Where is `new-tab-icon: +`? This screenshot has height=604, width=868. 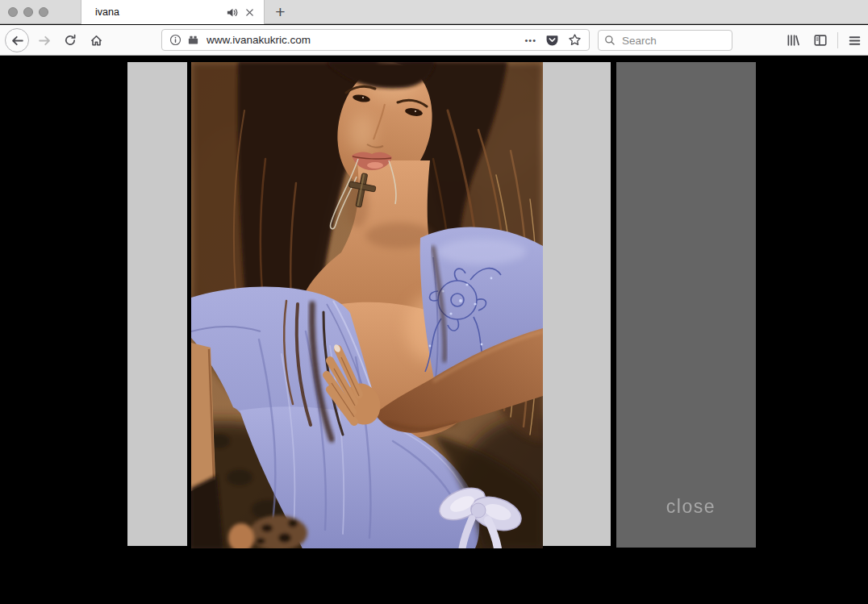 new-tab-icon: + is located at coordinates (280, 12).